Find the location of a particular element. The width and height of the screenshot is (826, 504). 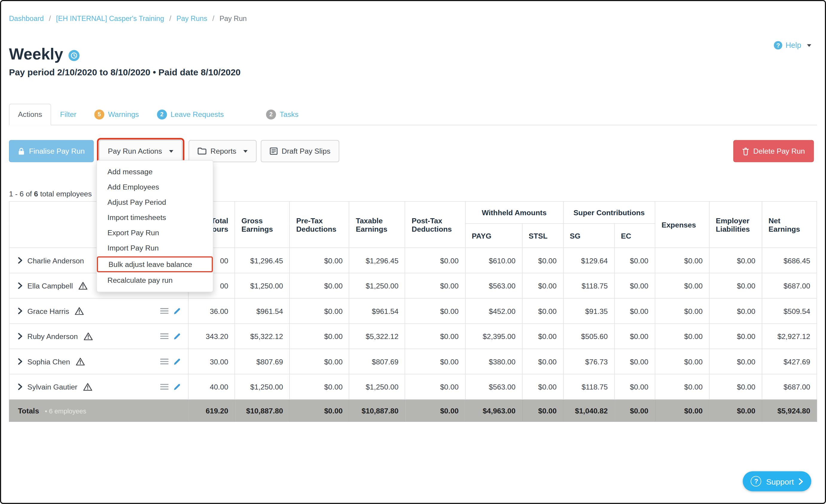

total-post-tax-deductions: $0.00 is located at coordinates (435, 411).